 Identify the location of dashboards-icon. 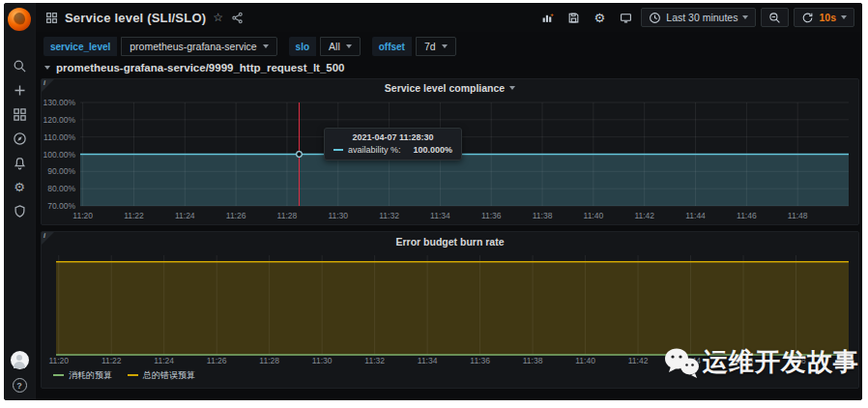
(19, 114).